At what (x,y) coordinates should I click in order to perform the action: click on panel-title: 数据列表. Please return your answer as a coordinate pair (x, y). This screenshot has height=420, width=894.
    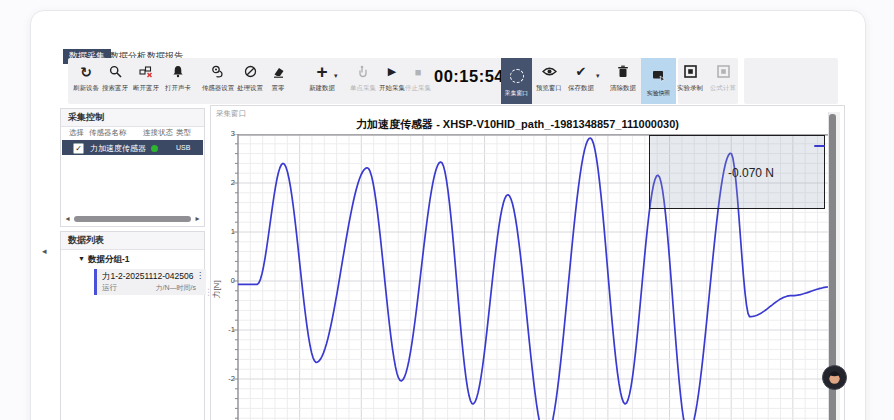
    Looking at the image, I should click on (132, 241).